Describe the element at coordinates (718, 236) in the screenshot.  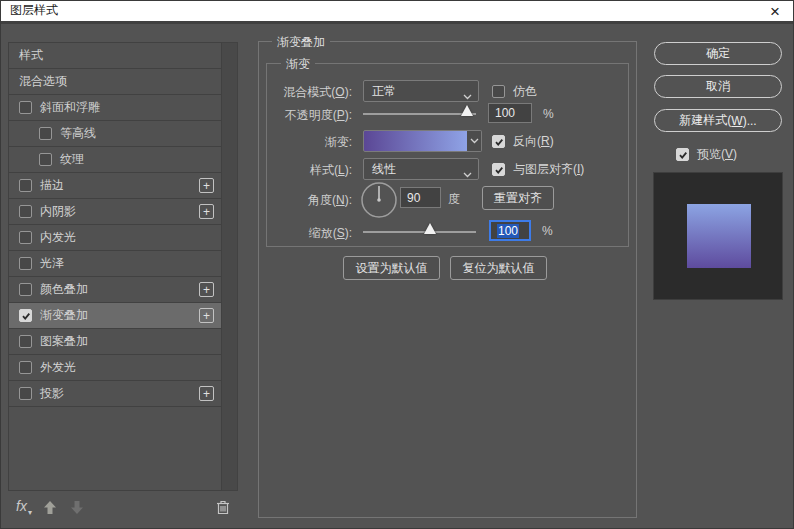
I see `style-preview-panel` at that location.